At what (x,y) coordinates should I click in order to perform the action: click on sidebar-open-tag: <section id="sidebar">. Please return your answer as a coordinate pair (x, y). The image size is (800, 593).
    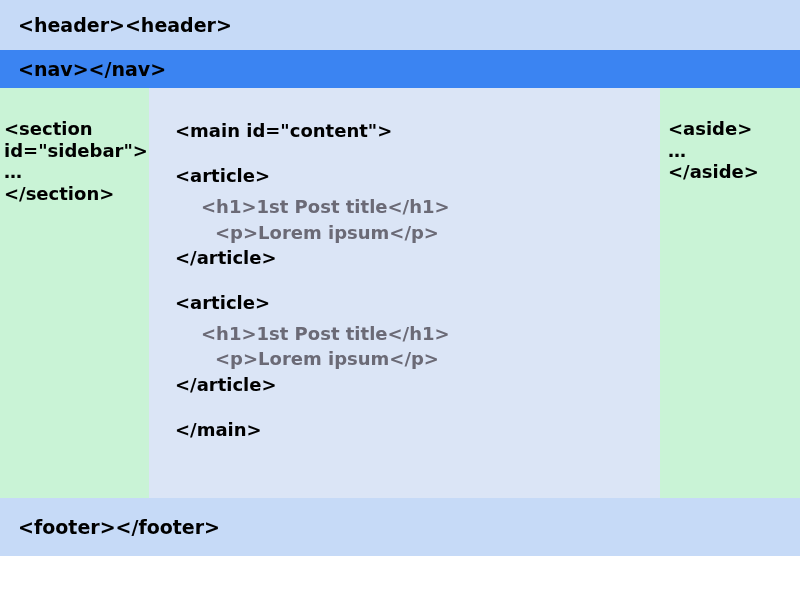
    Looking at the image, I should click on (74, 140).